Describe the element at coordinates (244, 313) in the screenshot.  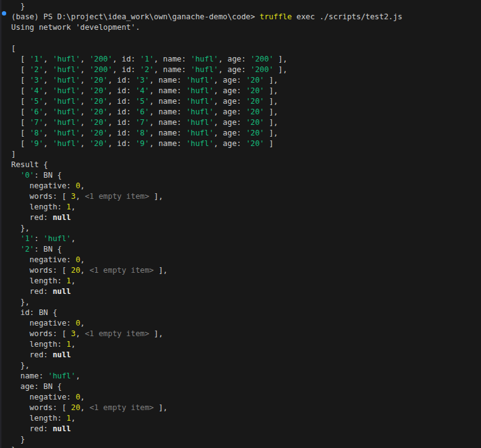
I see `terminal-line: id: BN {` at that location.